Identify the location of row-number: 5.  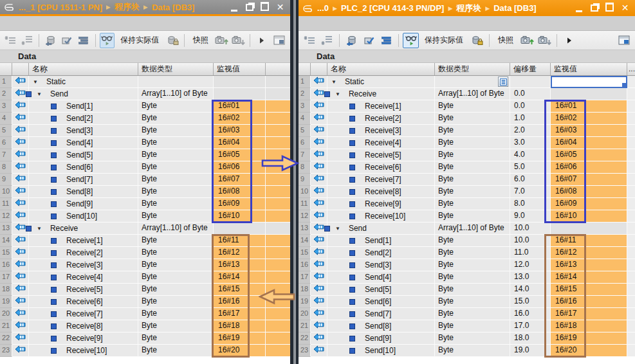
(305, 131).